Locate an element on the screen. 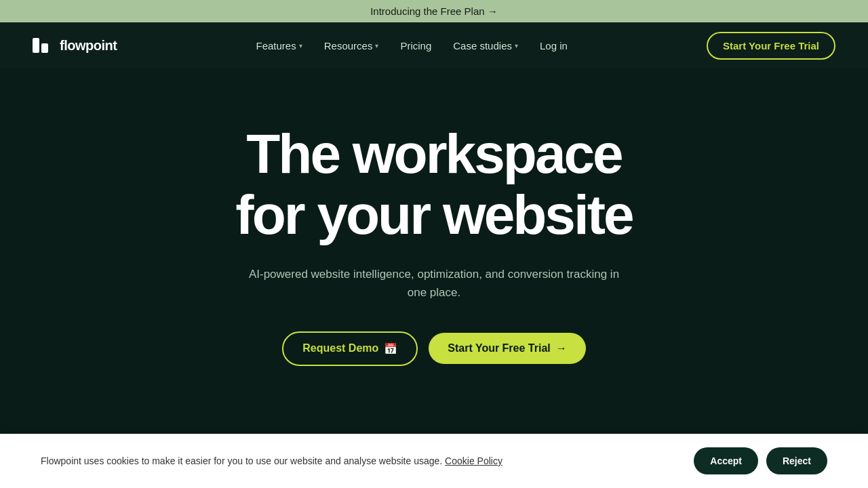 This screenshot has height=488, width=868. start-trial-button: Start Your Free Trial → is located at coordinates (507, 348).